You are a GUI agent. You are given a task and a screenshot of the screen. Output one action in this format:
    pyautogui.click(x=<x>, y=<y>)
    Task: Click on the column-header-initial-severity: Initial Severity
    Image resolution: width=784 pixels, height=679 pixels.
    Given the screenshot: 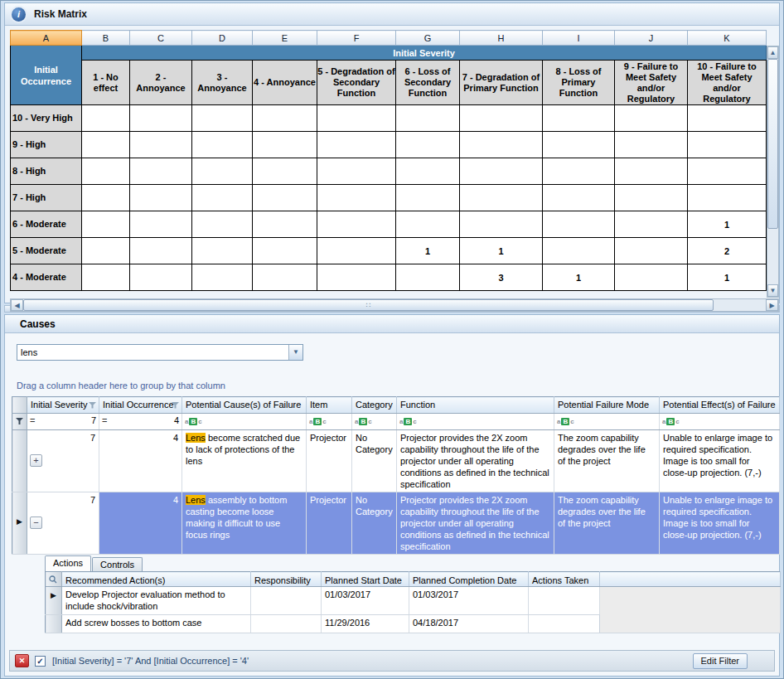 What is the action you would take?
    pyautogui.click(x=63, y=405)
    